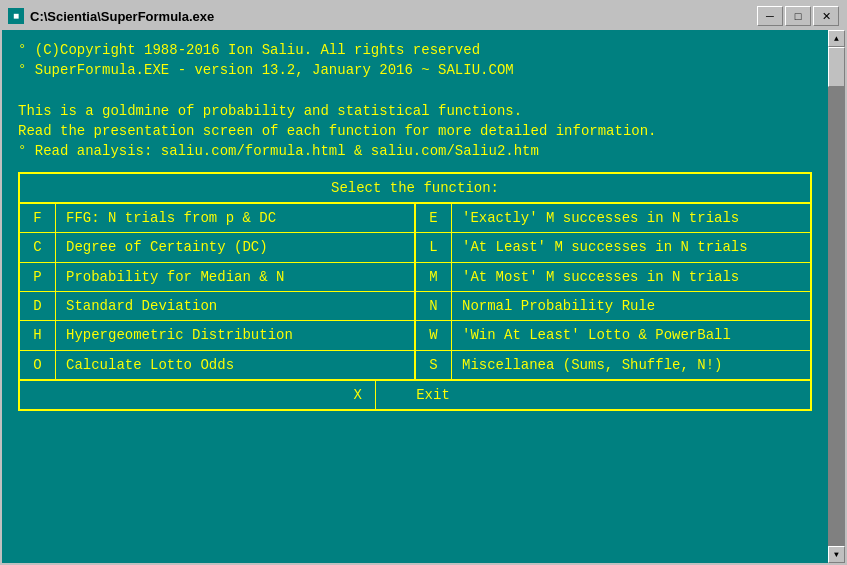  What do you see at coordinates (798, 16) in the screenshot?
I see `title-bar-buttons: ─ □ ✕` at bounding box center [798, 16].